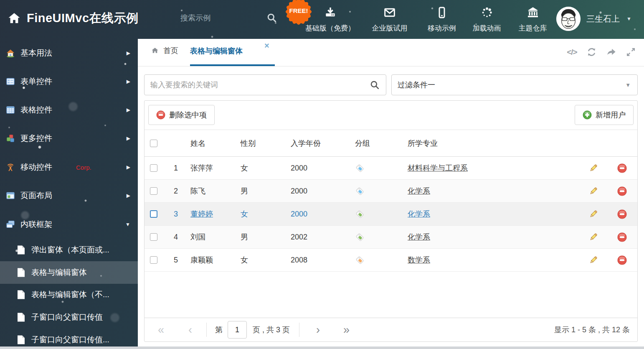  I want to click on brand: FineUIMvc在线示例, so click(73, 18).